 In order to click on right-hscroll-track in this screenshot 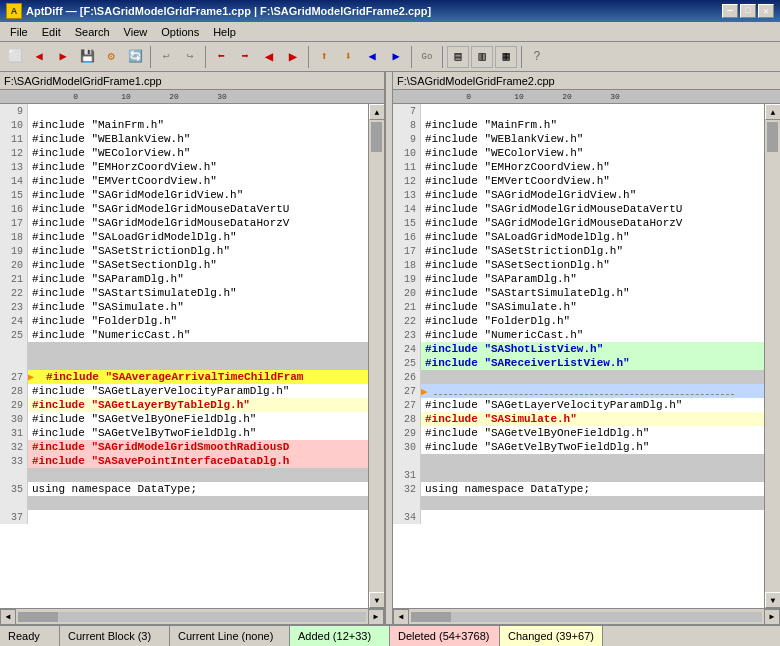, I will do `click(586, 617)`.